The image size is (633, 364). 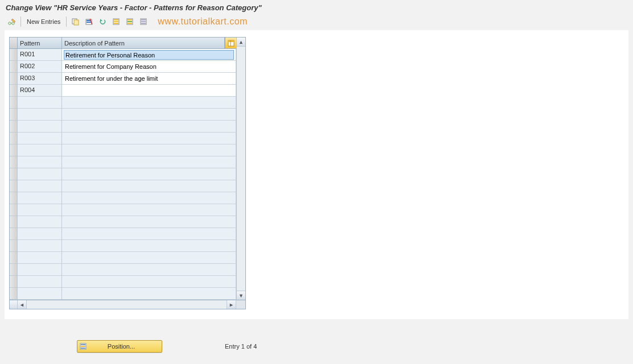 I want to click on scroll-down-button: ▼, so click(x=241, y=295).